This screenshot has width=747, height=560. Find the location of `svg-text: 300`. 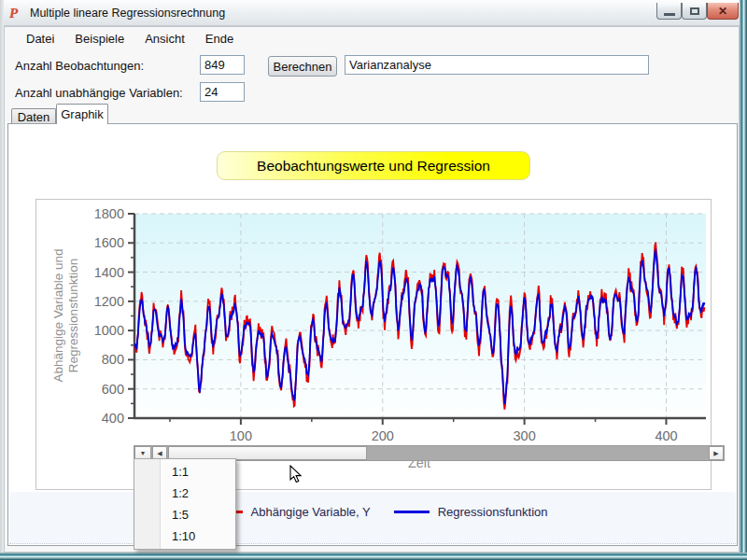

svg-text: 300 is located at coordinates (525, 436).